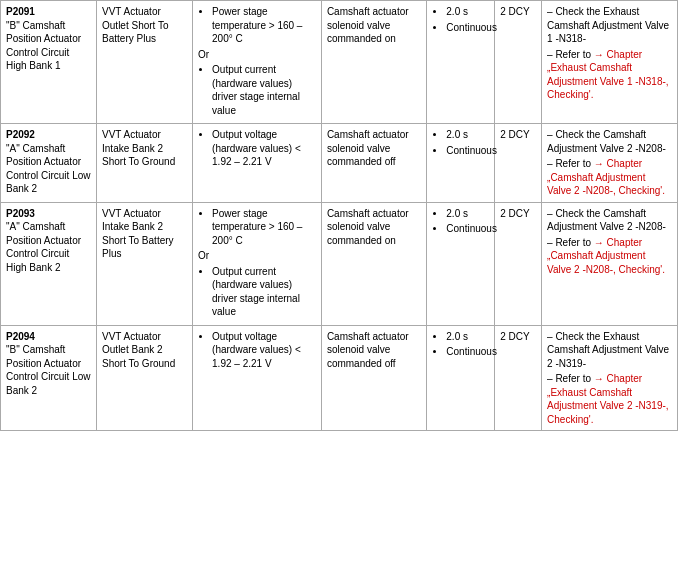 The width and height of the screenshot is (678, 563). I want to click on code-desc-cell: P2092"A" Camshaft Position Actuator Cont…, so click(49, 164).